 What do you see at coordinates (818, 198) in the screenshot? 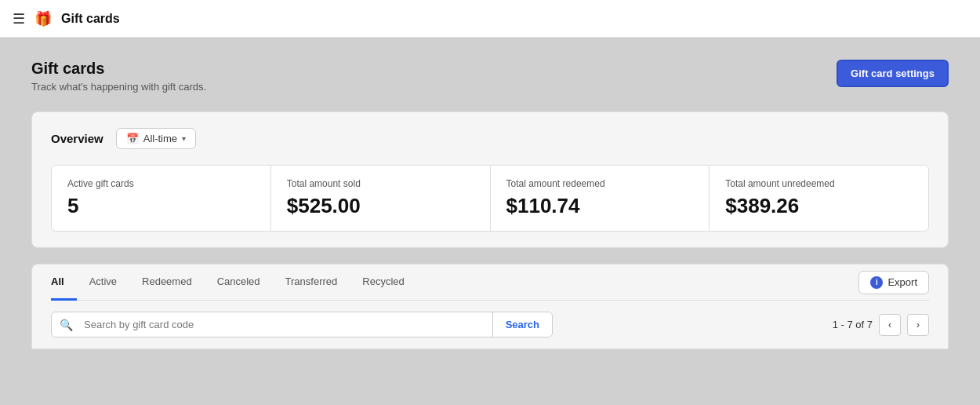
I see `stat-total-unredeemed: Total amount unredeemed $389.26` at bounding box center [818, 198].